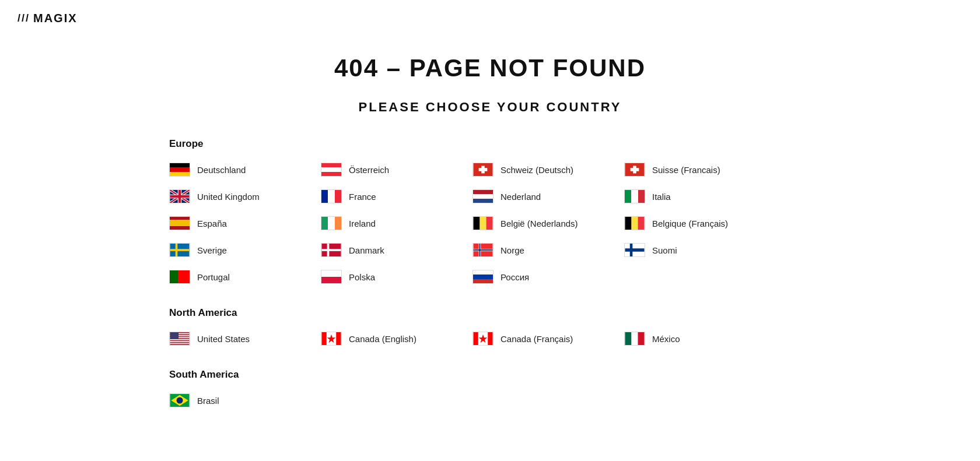 This screenshot has width=980, height=461. Describe the element at coordinates (366, 251) in the screenshot. I see `country-name-dk: Danmark` at that location.